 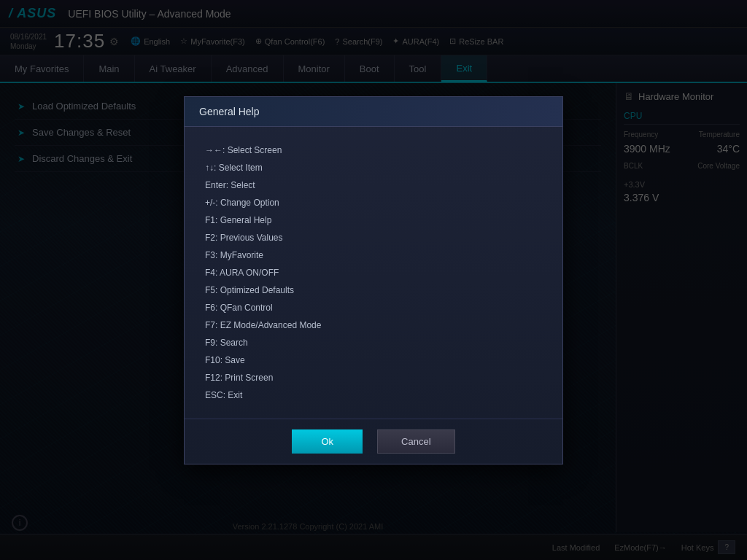 I want to click on help-line-5: F1: General Help, so click(x=374, y=220).